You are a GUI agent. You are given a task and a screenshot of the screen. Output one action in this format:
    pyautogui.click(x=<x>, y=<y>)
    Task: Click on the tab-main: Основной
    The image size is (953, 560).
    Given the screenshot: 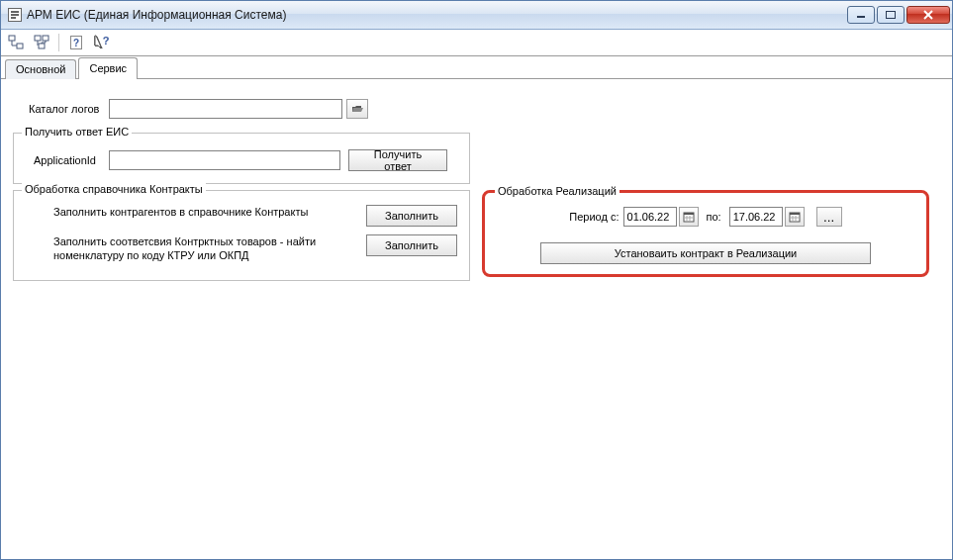 What is the action you would take?
    pyautogui.click(x=41, y=69)
    